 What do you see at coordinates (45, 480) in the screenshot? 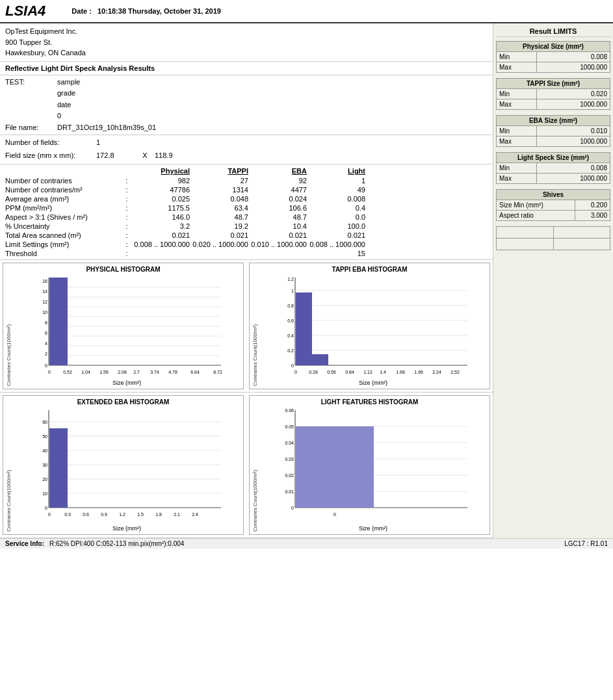
I see `svg-text: 20` at bounding box center [45, 480].